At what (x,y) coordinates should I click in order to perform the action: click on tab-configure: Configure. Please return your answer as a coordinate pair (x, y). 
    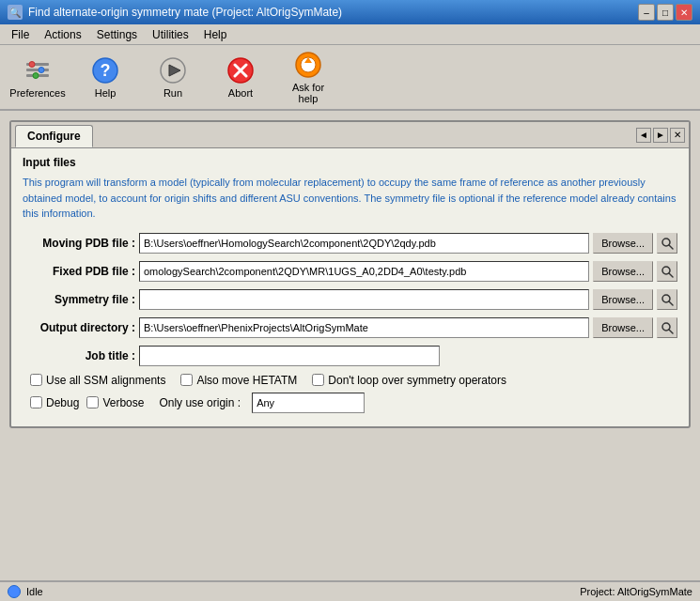
    Looking at the image, I should click on (54, 136).